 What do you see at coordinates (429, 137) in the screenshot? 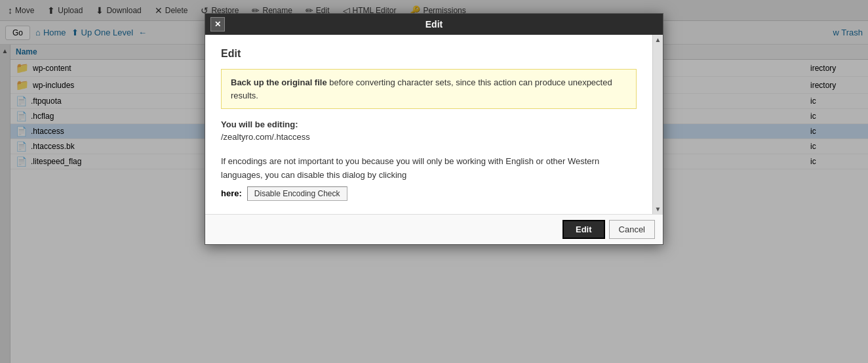
I see `editing-path: /zealtyro.com/.htaccess` at bounding box center [429, 137].